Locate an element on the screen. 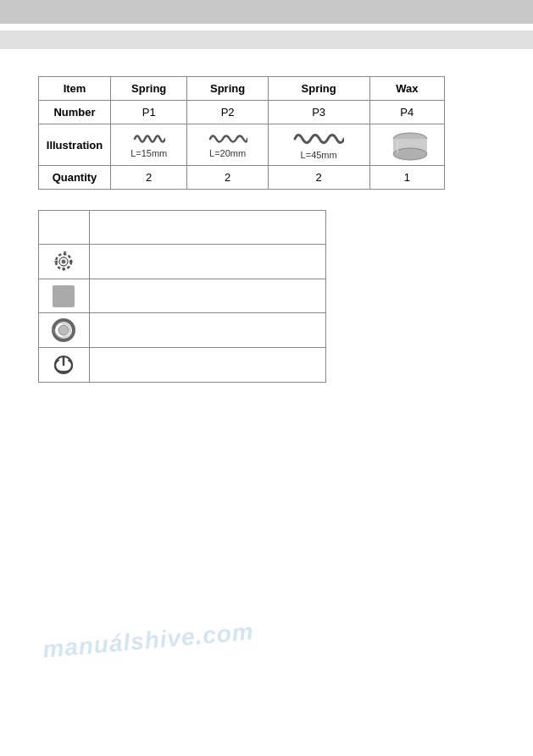  header-col1: Spring is located at coordinates (149, 89).